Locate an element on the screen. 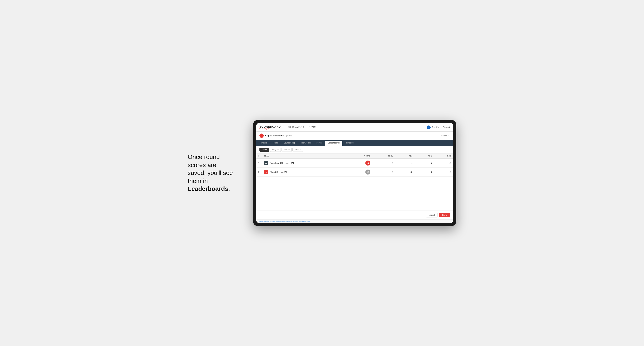  cell-total-0: -5 is located at coordinates (360, 163).